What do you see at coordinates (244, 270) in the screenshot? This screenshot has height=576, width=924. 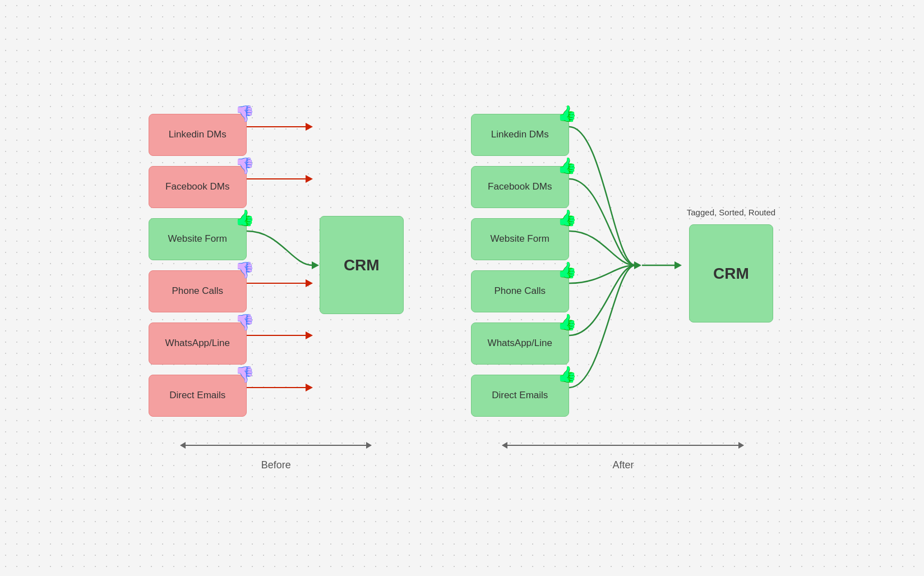 I see `before-phone-thumb: 👎` at bounding box center [244, 270].